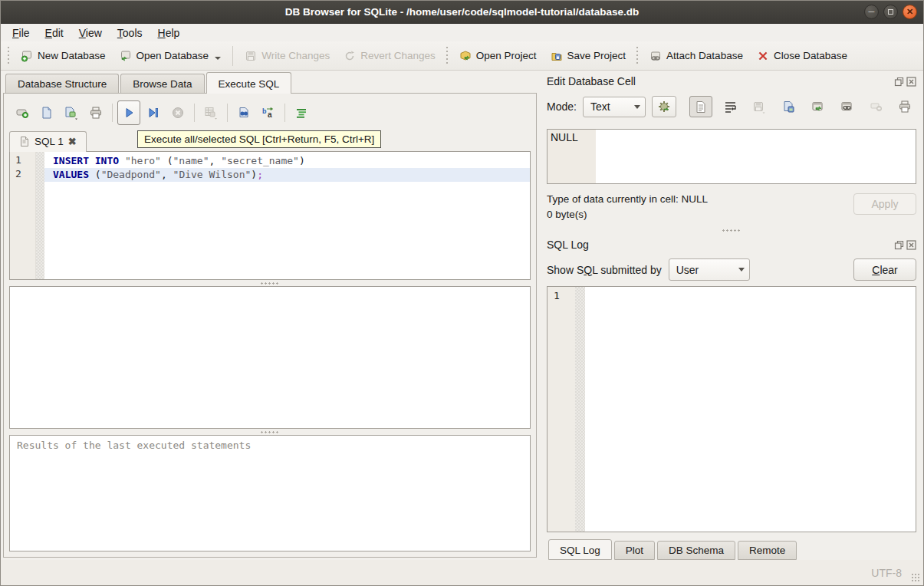  I want to click on close-button: ✕, so click(909, 12).